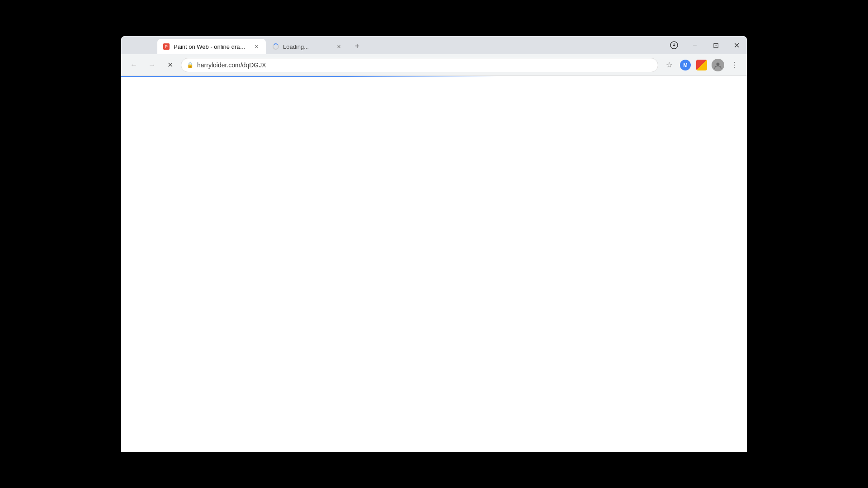 The image size is (868, 488). What do you see at coordinates (718, 65) in the screenshot?
I see `profile-button` at bounding box center [718, 65].